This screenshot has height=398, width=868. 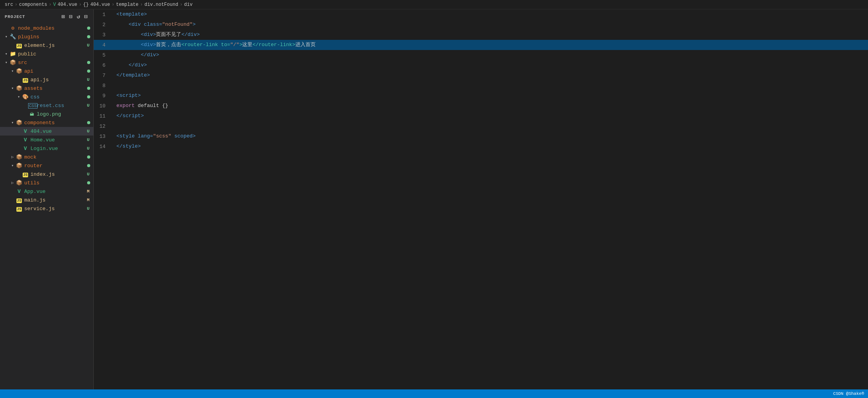 What do you see at coordinates (55, 45) in the screenshot?
I see `file-name-label: element.js` at bounding box center [55, 45].